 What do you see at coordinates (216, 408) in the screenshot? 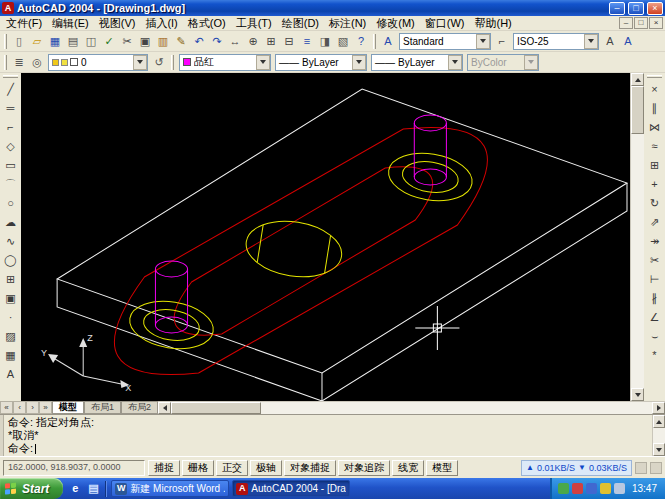
I see `horizontal-scrollbar-thumb` at bounding box center [216, 408].